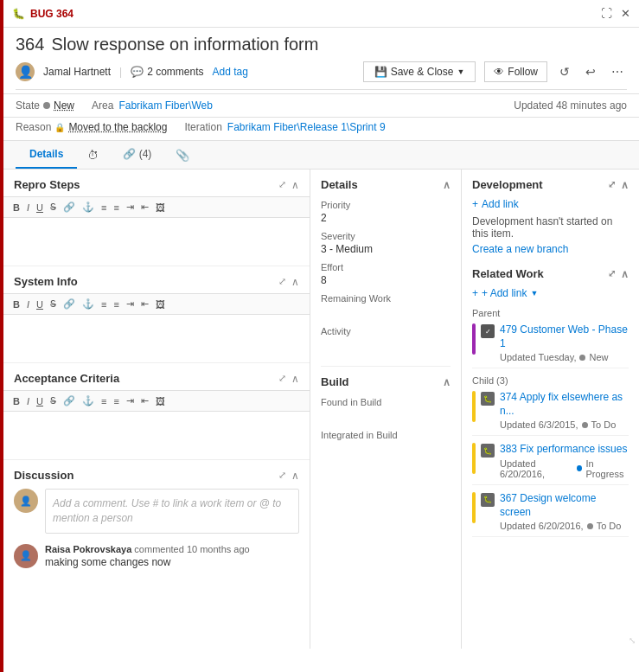 The width and height of the screenshot is (639, 672). What do you see at coordinates (172, 511) in the screenshot?
I see `comment-input: Add a comment. Use # to link a work item…` at bounding box center [172, 511].